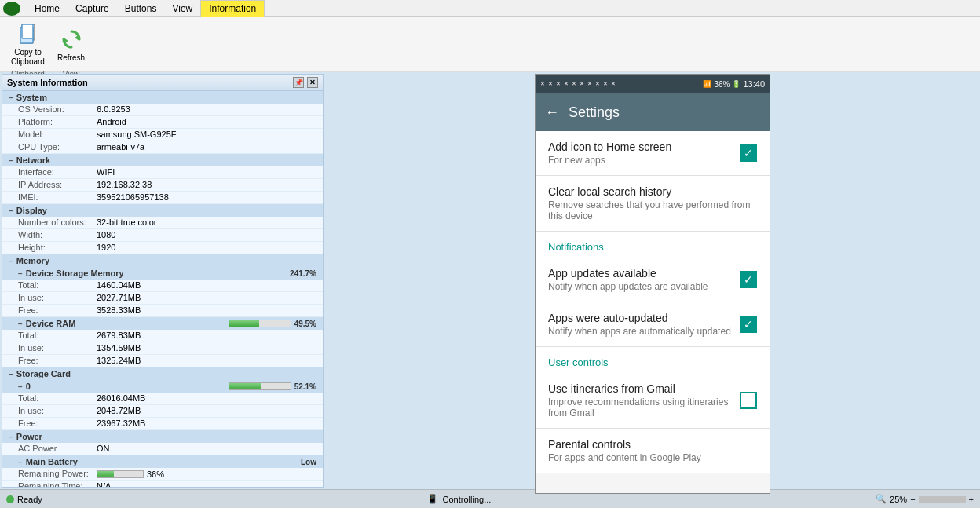 The image size is (980, 508). What do you see at coordinates (163, 261) in the screenshot?
I see `memory-section-header: − Memory` at bounding box center [163, 261].